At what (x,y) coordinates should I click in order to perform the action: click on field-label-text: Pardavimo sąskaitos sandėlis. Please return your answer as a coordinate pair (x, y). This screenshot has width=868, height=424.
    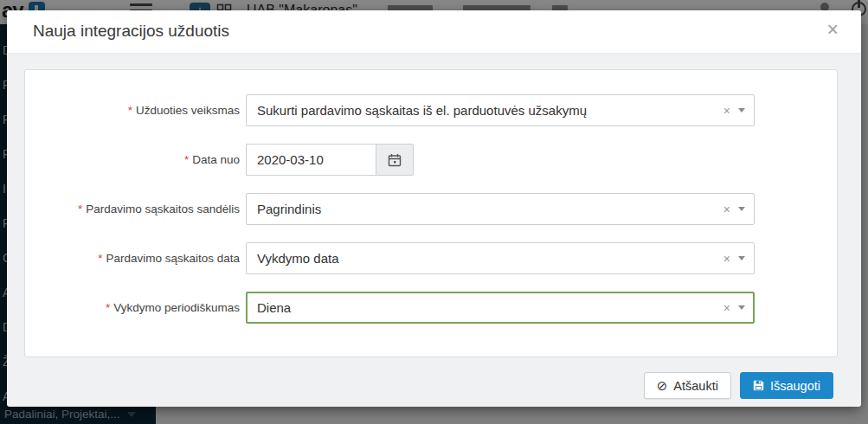
    Looking at the image, I should click on (163, 209).